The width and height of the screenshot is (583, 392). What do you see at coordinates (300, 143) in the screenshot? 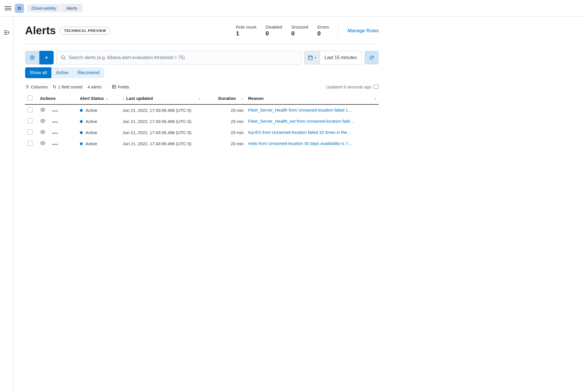
I see `reason-link: redis from Unnamed-location 30 days avai…` at bounding box center [300, 143].